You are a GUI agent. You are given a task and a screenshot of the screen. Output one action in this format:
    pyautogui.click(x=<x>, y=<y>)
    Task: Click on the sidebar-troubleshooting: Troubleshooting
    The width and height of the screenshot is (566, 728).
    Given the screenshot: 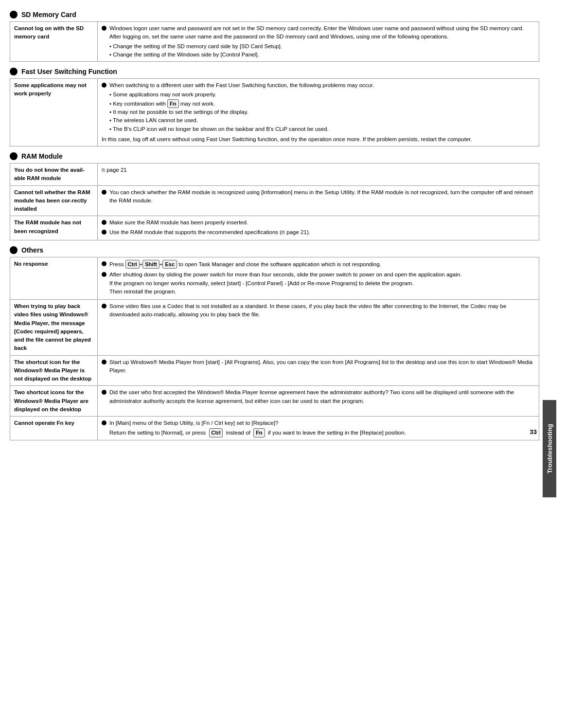 What is the action you would take?
    pyautogui.click(x=549, y=449)
    